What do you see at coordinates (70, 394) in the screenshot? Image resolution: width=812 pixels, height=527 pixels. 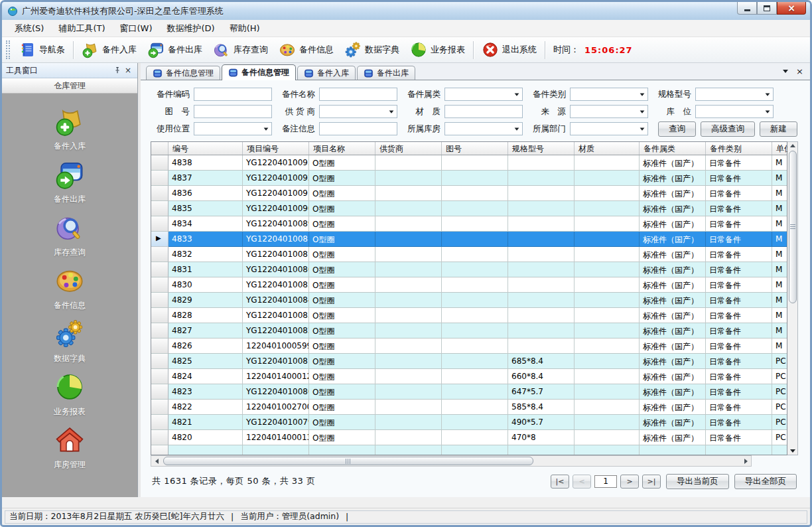 I see `sidebar-item-report: 业务报表` at bounding box center [70, 394].